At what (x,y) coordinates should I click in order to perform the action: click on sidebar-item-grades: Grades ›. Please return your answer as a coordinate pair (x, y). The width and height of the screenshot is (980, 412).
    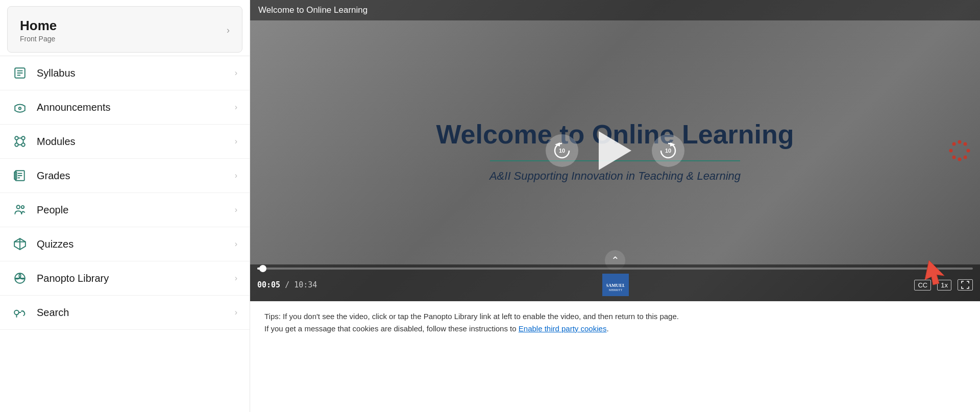
    Looking at the image, I should click on (125, 176).